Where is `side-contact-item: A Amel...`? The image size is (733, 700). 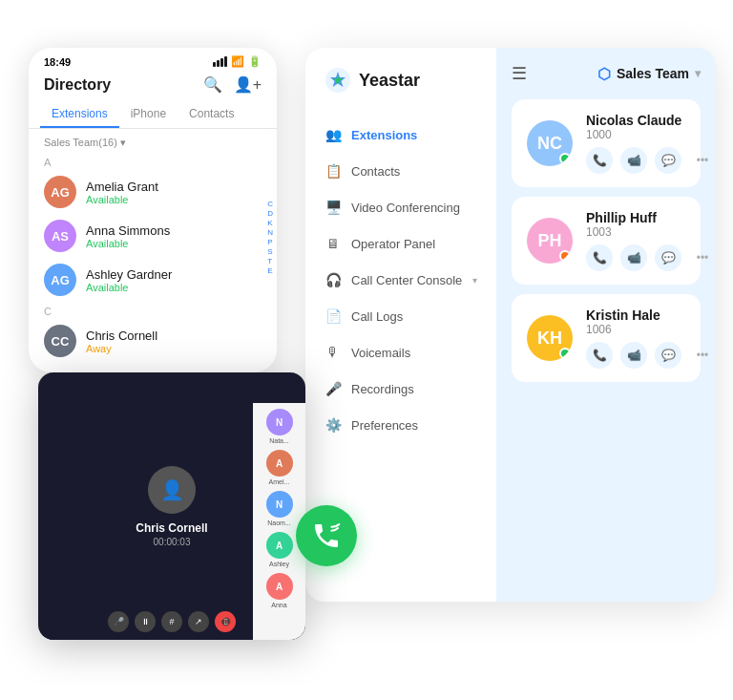 side-contact-item: A Amel... is located at coordinates (279, 468).